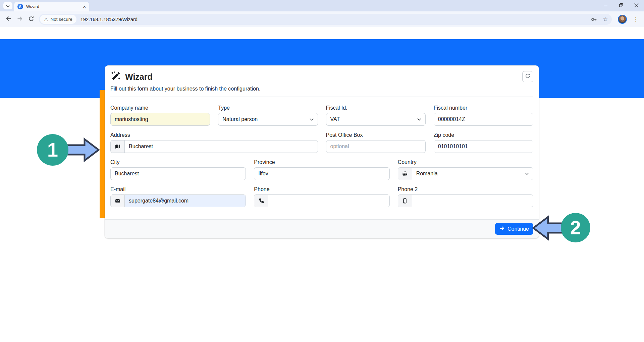 The image size is (644, 342). I want to click on restore-icon, so click(621, 6).